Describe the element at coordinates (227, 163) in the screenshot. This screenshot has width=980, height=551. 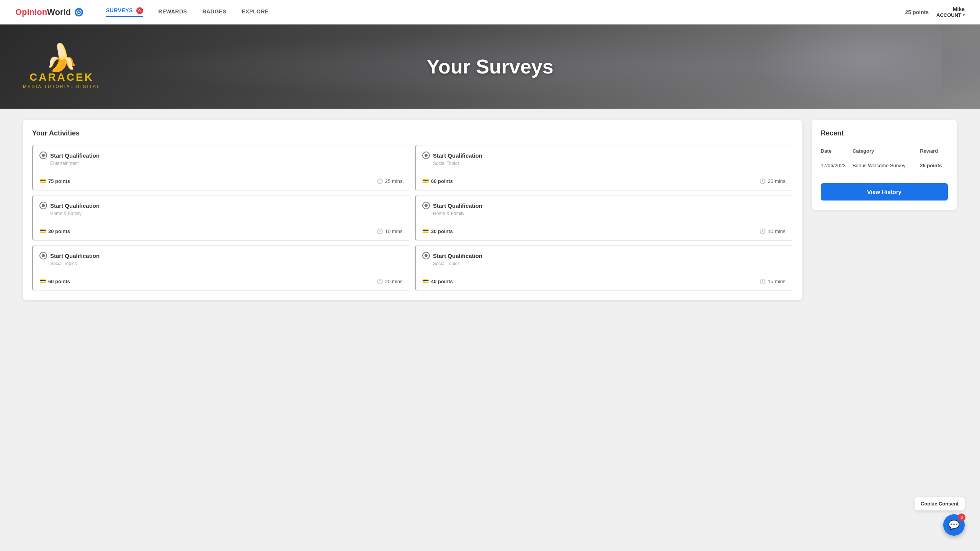
I see `survey-category: Entertainment` at that location.